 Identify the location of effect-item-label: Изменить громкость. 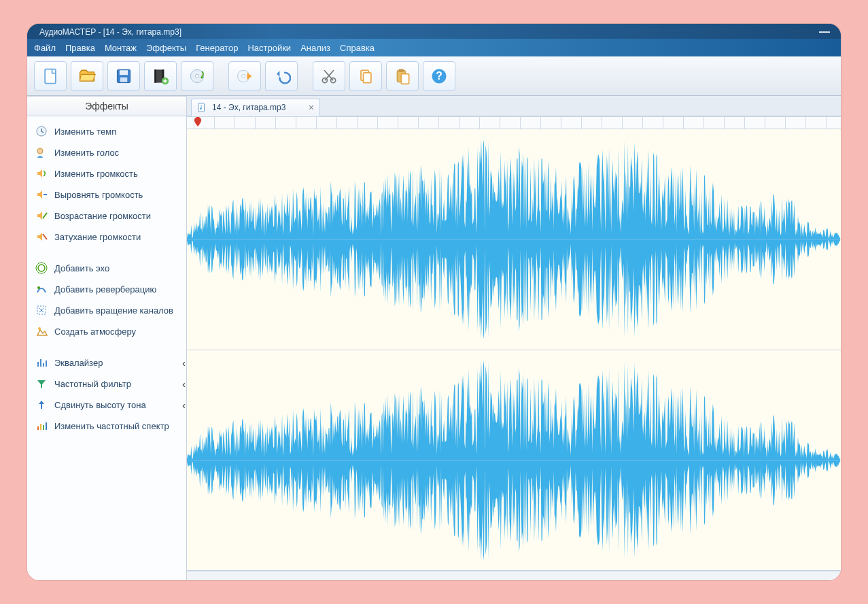
(97, 174).